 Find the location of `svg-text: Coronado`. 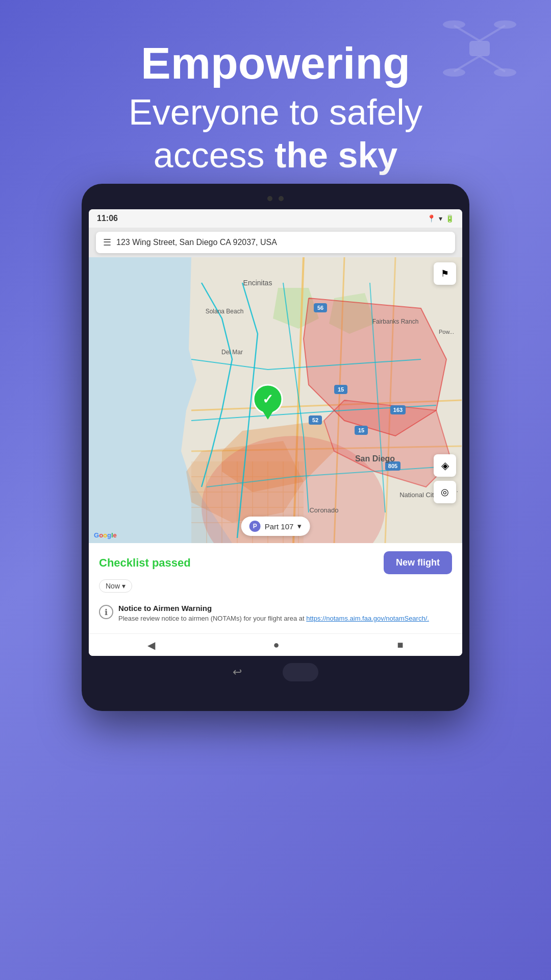

svg-text: Coronado is located at coordinates (323, 510).